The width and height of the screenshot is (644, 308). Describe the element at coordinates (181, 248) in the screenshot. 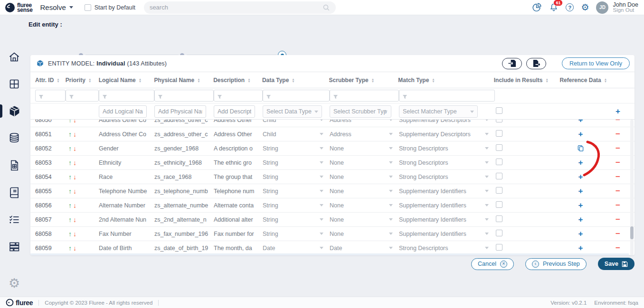

I see `physical-name-cell: zs_date_of_birth_19` at that location.